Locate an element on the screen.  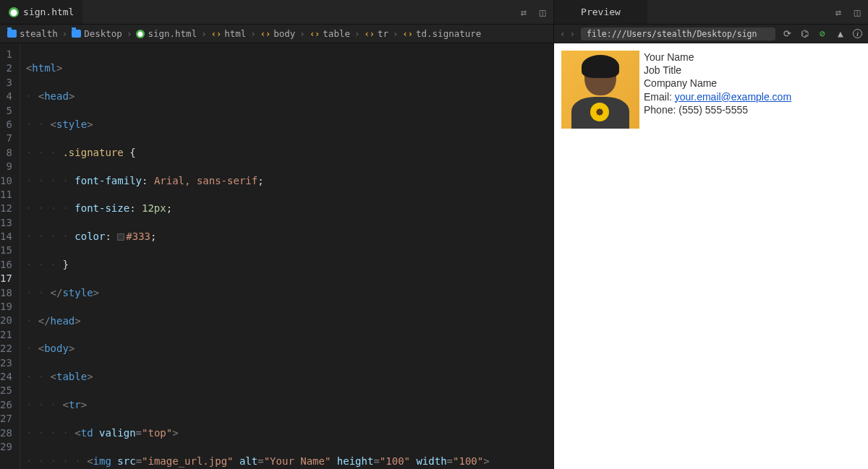
editor-tab-actions: ⇄ ◫ is located at coordinates (533, 12).